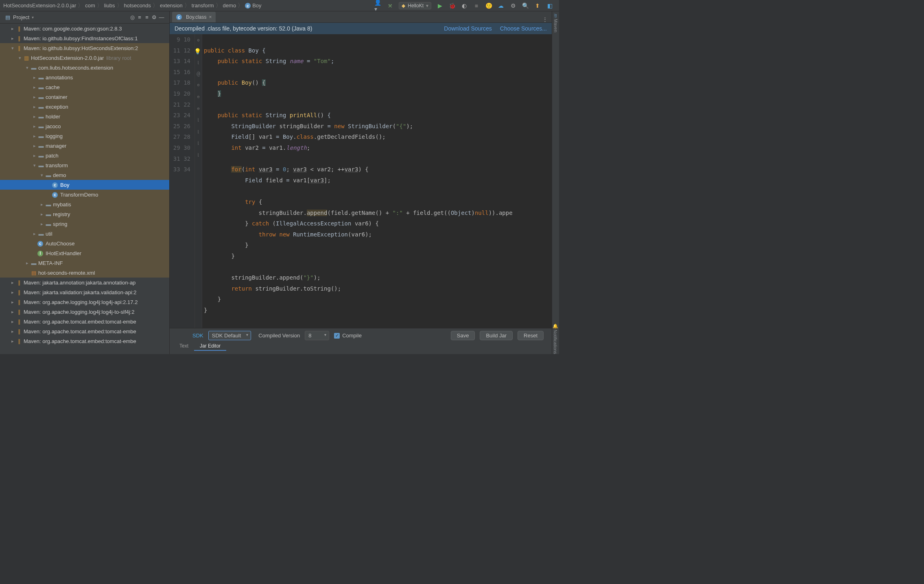  What do you see at coordinates (33, 17) in the screenshot?
I see `dropdown-icon: ▾` at bounding box center [33, 17].